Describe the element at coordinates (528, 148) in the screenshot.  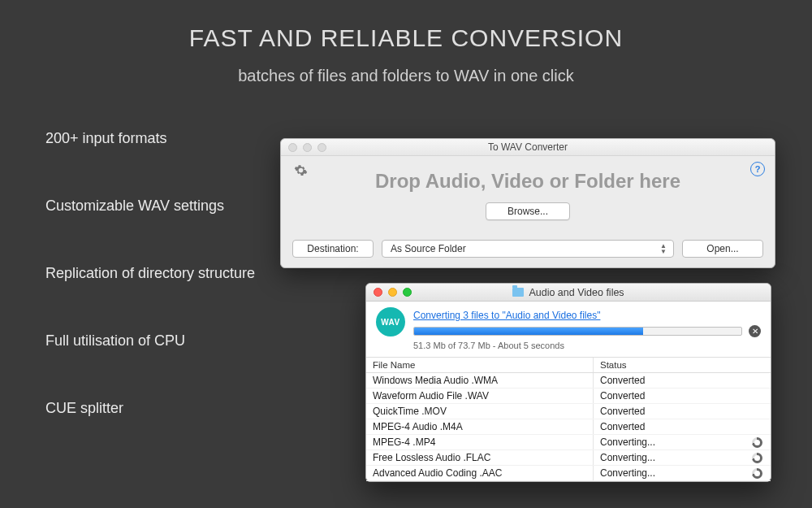
I see `titlebar: To WAV Converter` at that location.